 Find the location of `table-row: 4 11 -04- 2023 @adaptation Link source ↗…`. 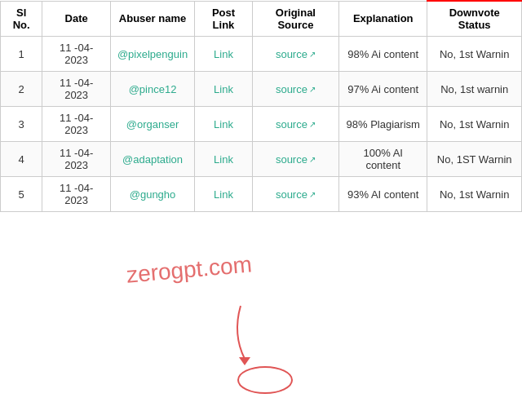

table-row: 4 11 -04- 2023 @adaptation Link source ↗… is located at coordinates (261, 160).